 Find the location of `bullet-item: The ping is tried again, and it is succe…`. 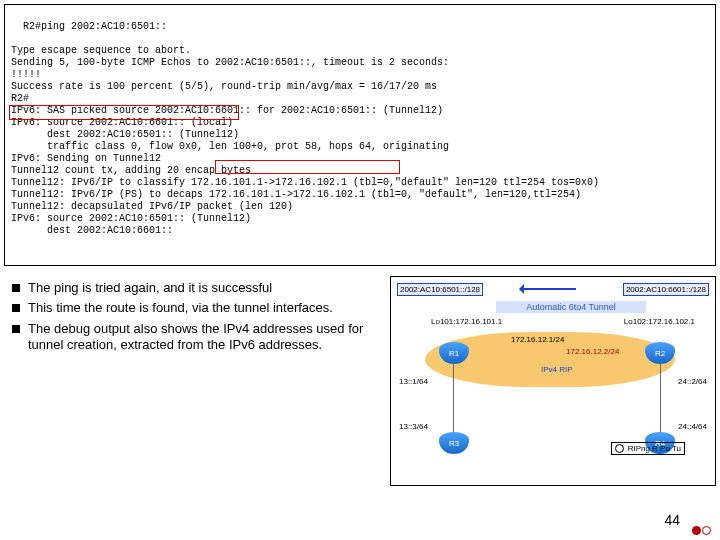

bullet-item: The ping is tried again, and it is succe… is located at coordinates (196, 288).